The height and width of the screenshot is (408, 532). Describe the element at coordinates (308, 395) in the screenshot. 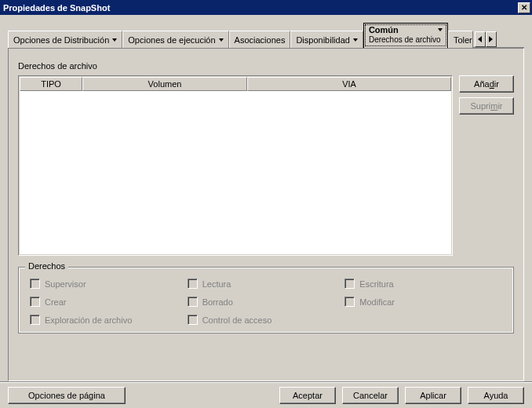

I see `ok-button: Aceptar` at that location.